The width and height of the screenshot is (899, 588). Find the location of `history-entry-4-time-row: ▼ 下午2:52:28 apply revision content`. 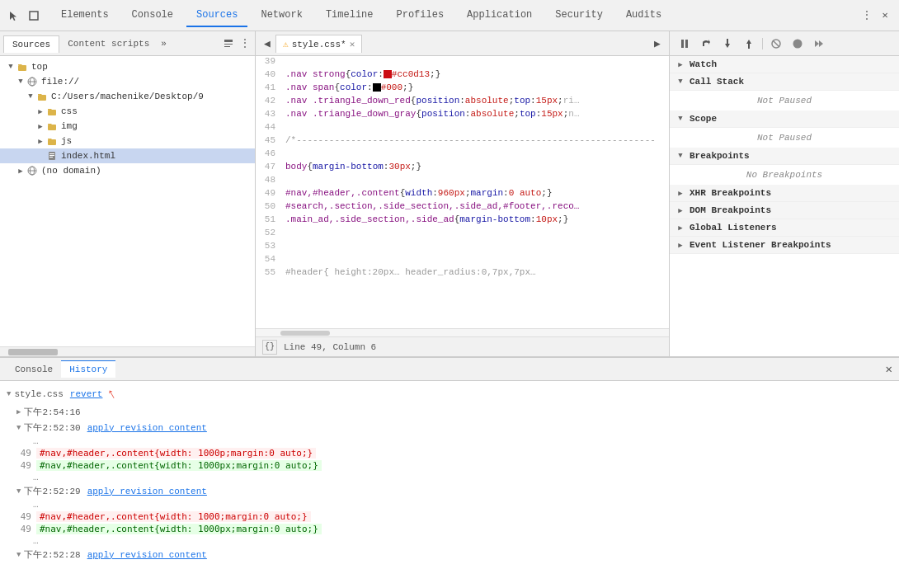

history-entry-4-time-row: ▼ 下午2:52:28 apply revision content is located at coordinates (450, 554).